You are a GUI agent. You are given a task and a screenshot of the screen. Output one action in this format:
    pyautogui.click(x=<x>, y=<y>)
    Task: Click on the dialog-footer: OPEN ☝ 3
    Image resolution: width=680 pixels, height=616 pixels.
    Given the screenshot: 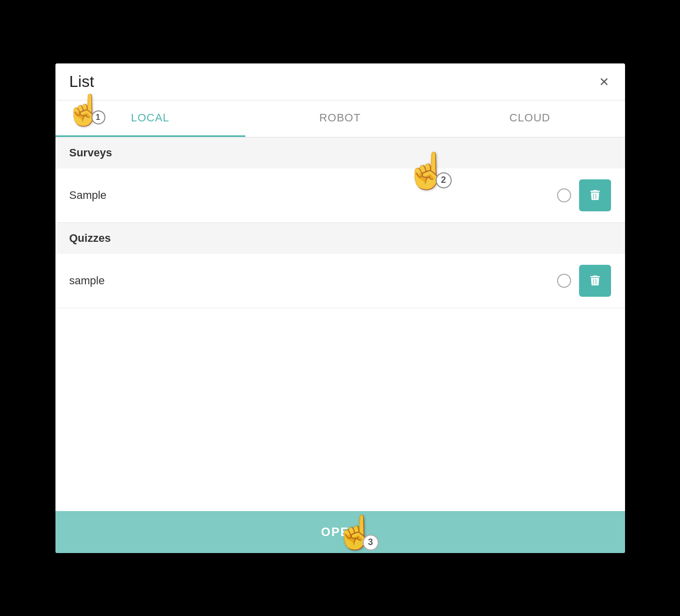 What is the action you would take?
    pyautogui.click(x=340, y=532)
    